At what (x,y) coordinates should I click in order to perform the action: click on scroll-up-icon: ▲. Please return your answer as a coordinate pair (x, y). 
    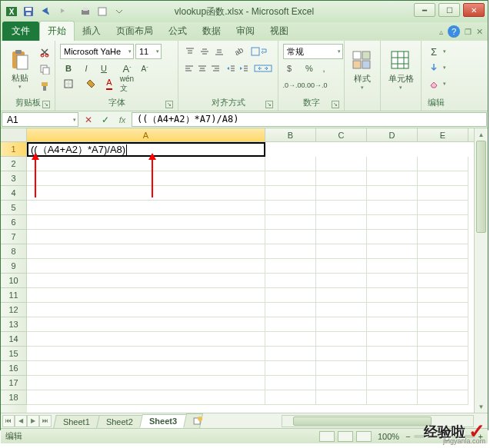
    Looking at the image, I should click on (482, 134).